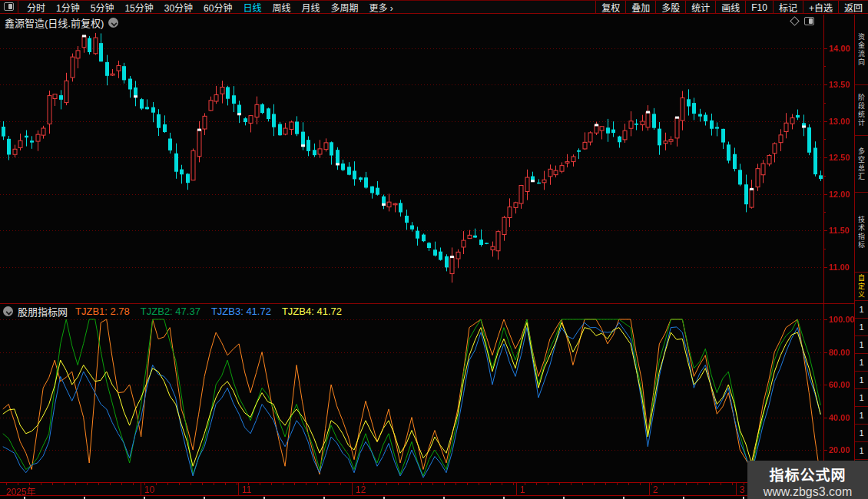 This screenshot has height=499, width=868. Describe the element at coordinates (522, 490) in the screenshot. I see `month-label-1: 1` at that location.